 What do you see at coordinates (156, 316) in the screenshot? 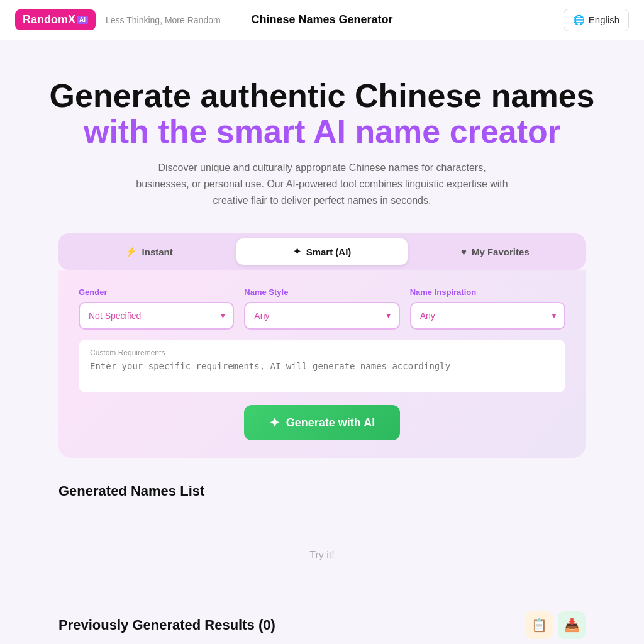
I see `gender-select-wrapper: Not Specified Male Female ▼` at bounding box center [156, 316].